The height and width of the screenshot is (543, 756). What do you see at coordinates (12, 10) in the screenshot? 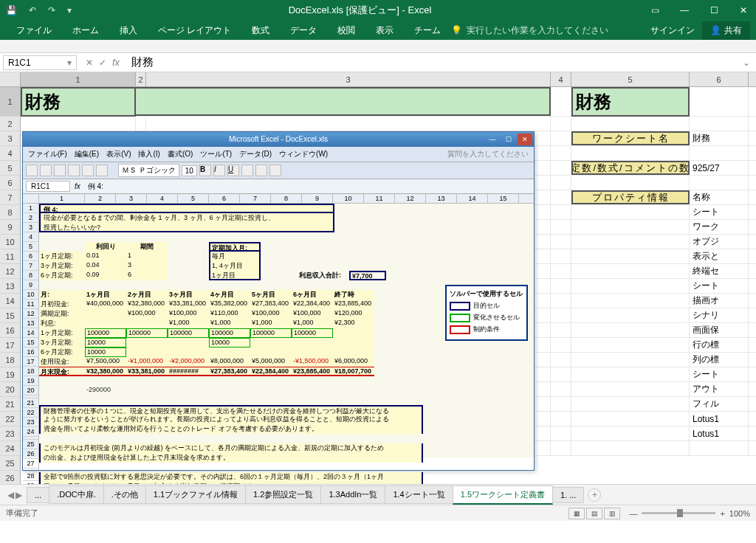
I see `save-icon: 💾` at bounding box center [12, 10].